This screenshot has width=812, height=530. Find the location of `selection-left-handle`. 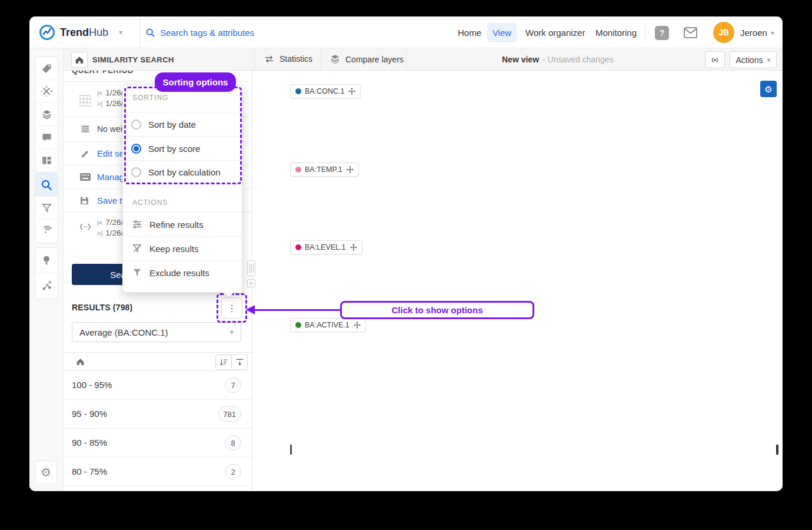

selection-left-handle is located at coordinates (291, 450).